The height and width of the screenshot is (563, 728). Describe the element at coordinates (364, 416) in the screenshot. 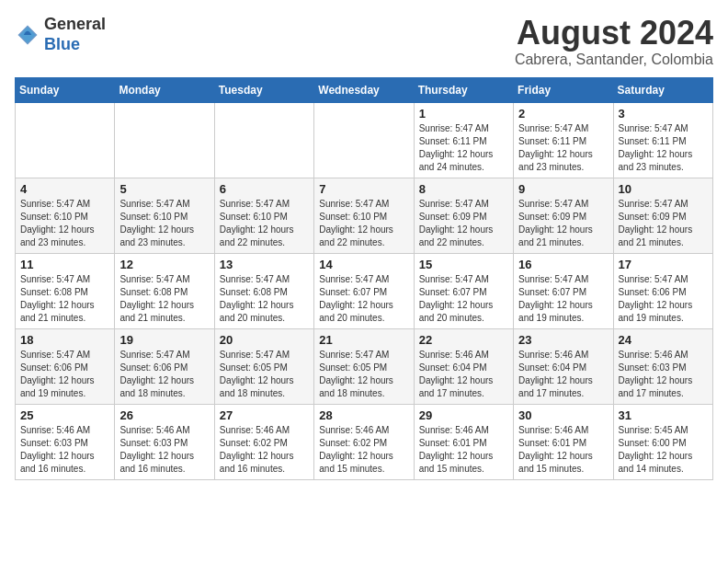

I see `day-number: 28` at that location.